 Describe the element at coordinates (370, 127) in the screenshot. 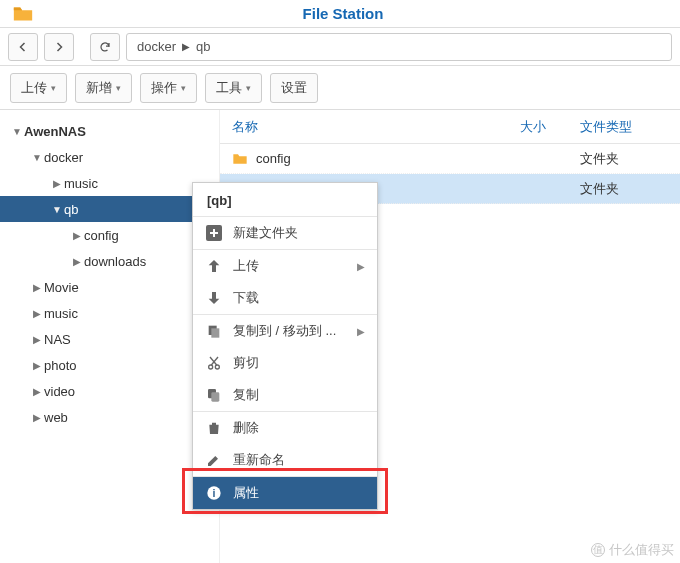

I see `col-name: 名称` at that location.